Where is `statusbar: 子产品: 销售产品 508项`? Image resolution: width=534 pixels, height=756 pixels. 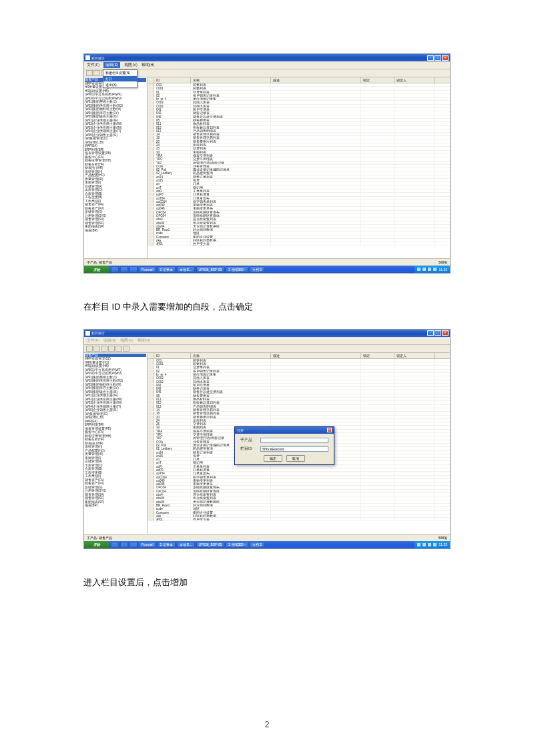 statusbar: 子产品: 销售产品 508项 is located at coordinates (267, 262).